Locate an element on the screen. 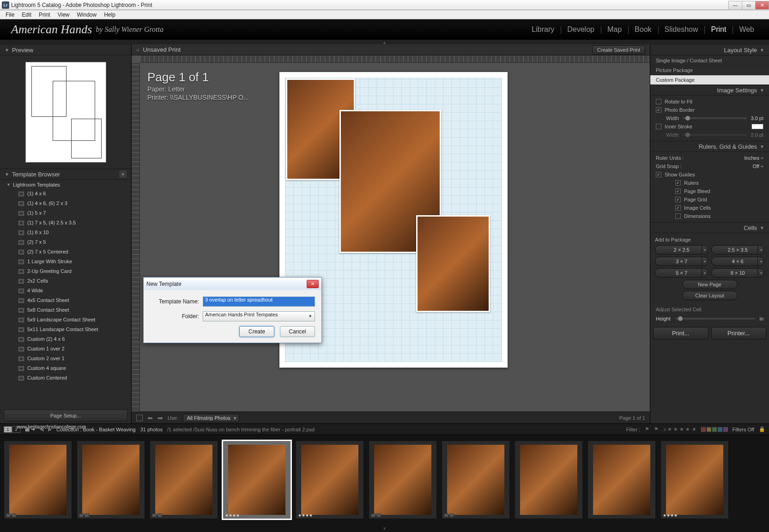  printer-button: Printer... is located at coordinates (739, 333).